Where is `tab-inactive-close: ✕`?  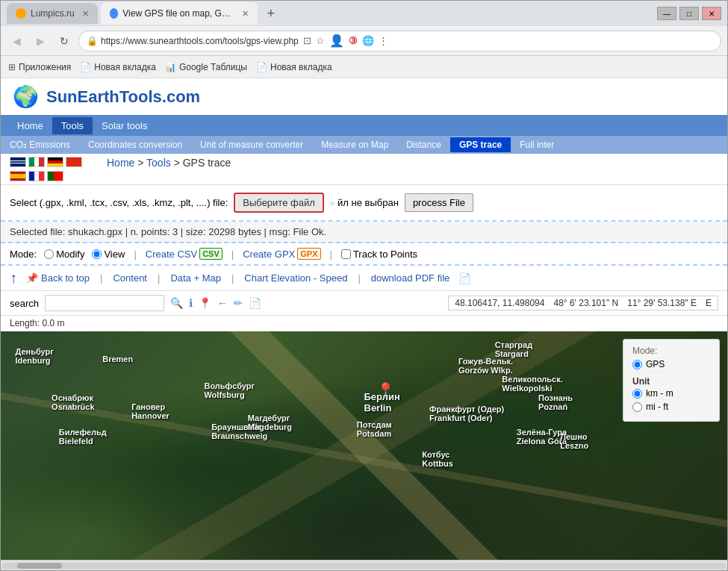
tab-inactive-close: ✕ is located at coordinates (85, 13).